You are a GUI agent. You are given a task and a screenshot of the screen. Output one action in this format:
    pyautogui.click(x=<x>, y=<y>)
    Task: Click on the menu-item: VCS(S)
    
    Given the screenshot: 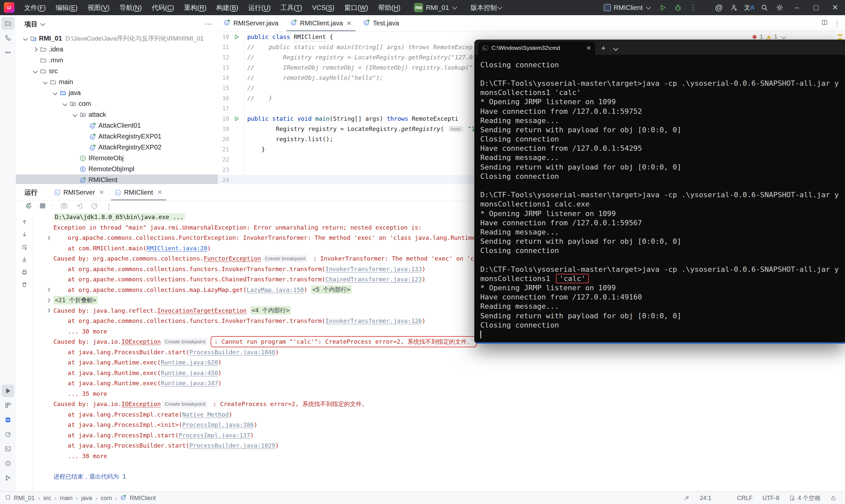 What is the action you would take?
    pyautogui.click(x=323, y=8)
    